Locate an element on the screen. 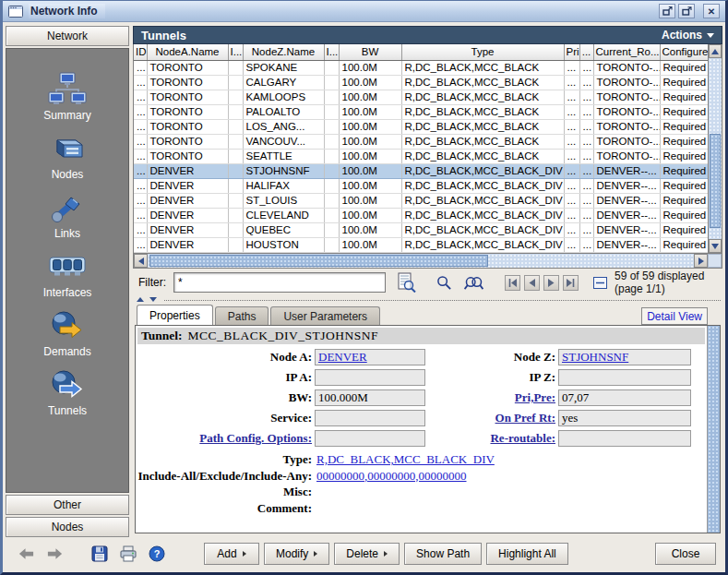  delete-button: Delete is located at coordinates (367, 554).